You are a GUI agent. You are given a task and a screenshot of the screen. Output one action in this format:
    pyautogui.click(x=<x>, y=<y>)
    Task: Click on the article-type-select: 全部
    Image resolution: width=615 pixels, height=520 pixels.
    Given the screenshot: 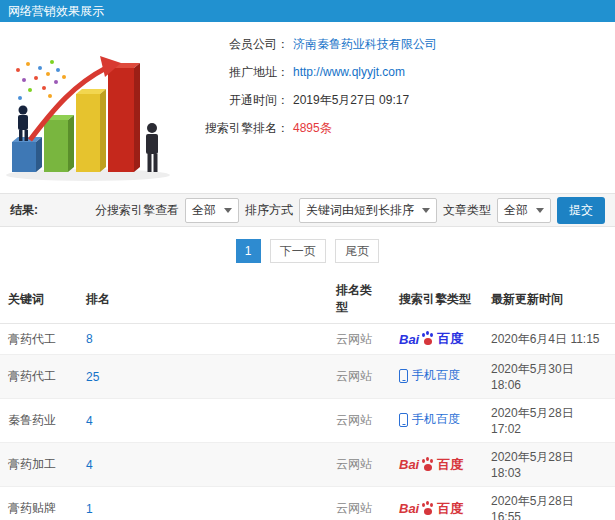 What is the action you would take?
    pyautogui.click(x=524, y=210)
    